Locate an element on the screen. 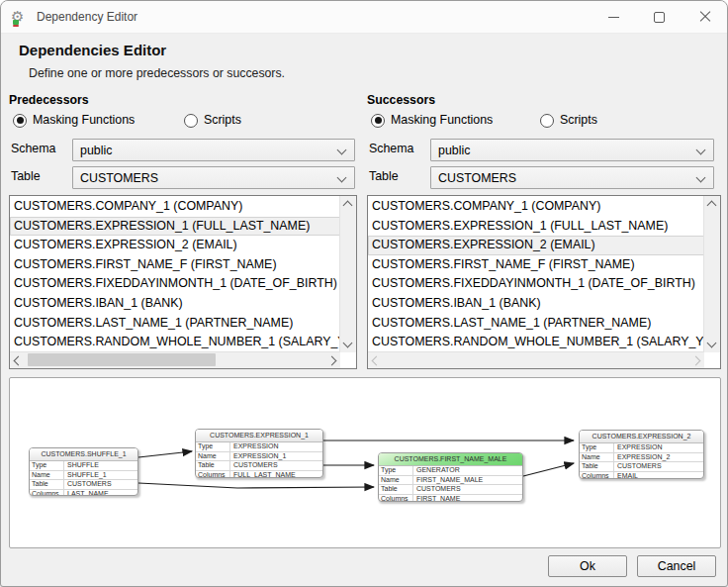 The width and height of the screenshot is (728, 587). diagram-node-shuffle-1: CUSTOMERS.SHUFFLE_1 TypeSHUFFLE NameSHUF… is located at coordinates (83, 471).